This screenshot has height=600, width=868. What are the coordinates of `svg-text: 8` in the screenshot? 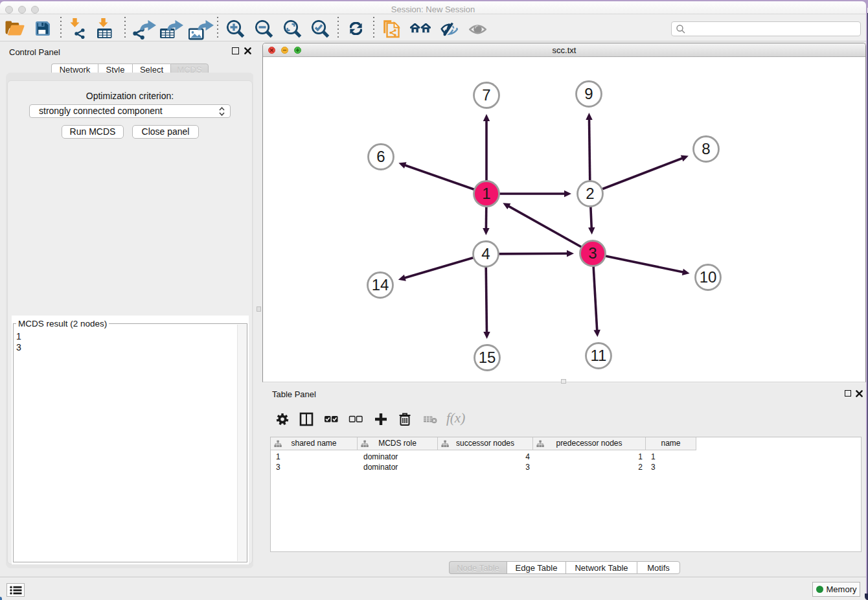 It's located at (706, 149).